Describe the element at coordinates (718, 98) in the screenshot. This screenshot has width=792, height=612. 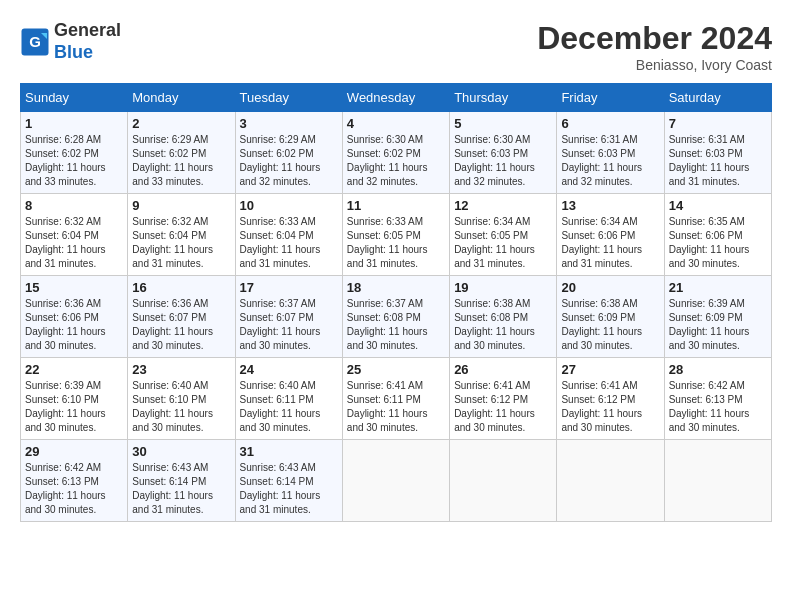
I see `weekday-header: Saturday` at that location.